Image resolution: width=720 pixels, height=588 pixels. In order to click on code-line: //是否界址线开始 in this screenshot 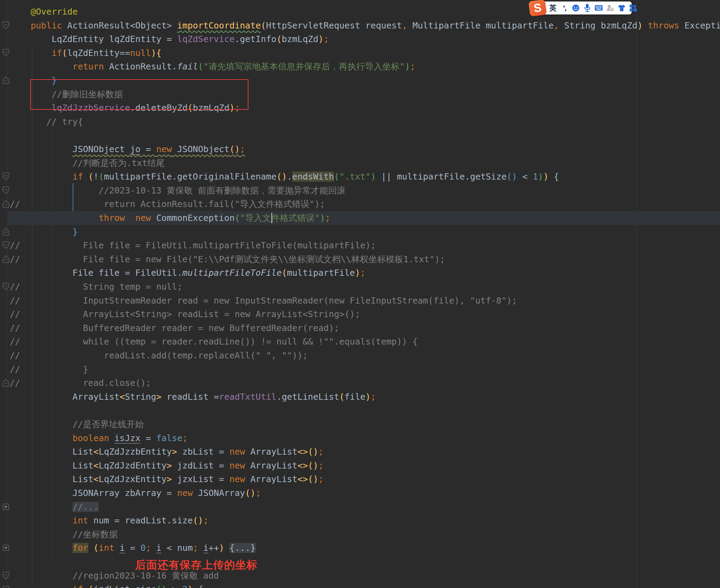, I will do `click(77, 424)`.